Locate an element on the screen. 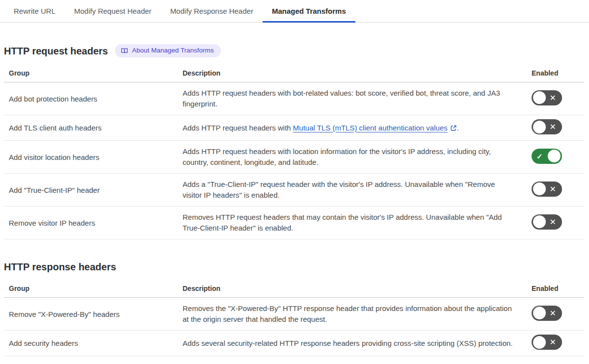 The image size is (589, 364). table-row: Add bot protection headers Adds HTTP req… is located at coordinates (294, 99).